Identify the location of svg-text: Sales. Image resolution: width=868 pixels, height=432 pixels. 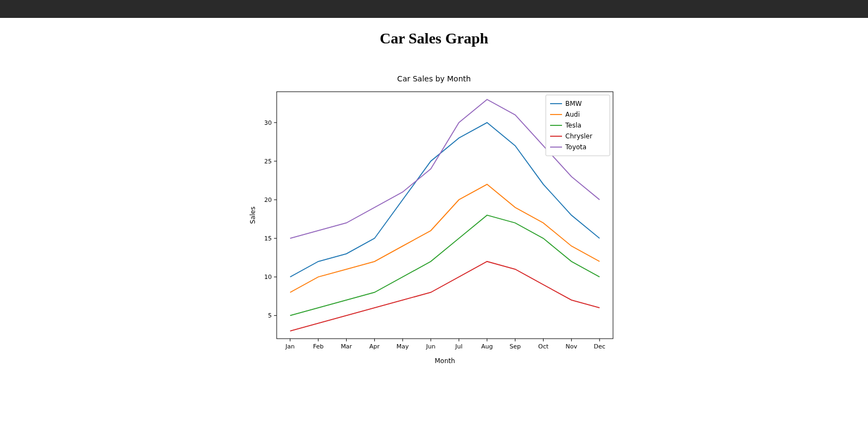
(253, 215).